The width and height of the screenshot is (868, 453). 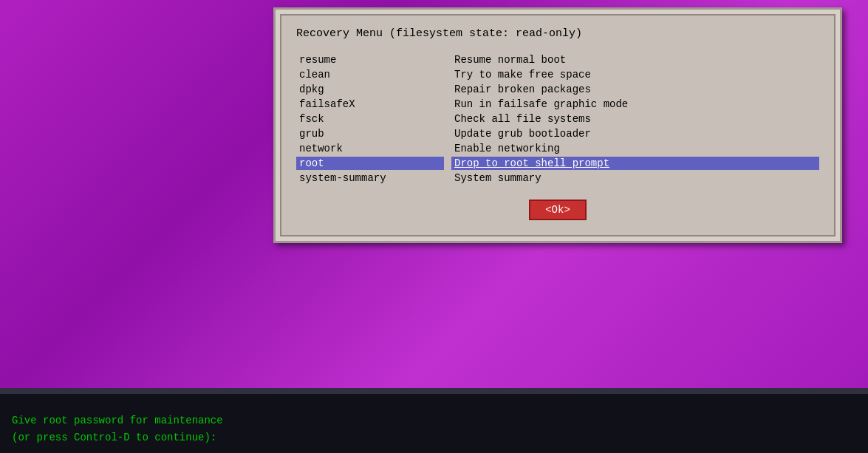 What do you see at coordinates (635, 163) in the screenshot?
I see `menu-item-desc-root: Drop to root shell prompt` at bounding box center [635, 163].